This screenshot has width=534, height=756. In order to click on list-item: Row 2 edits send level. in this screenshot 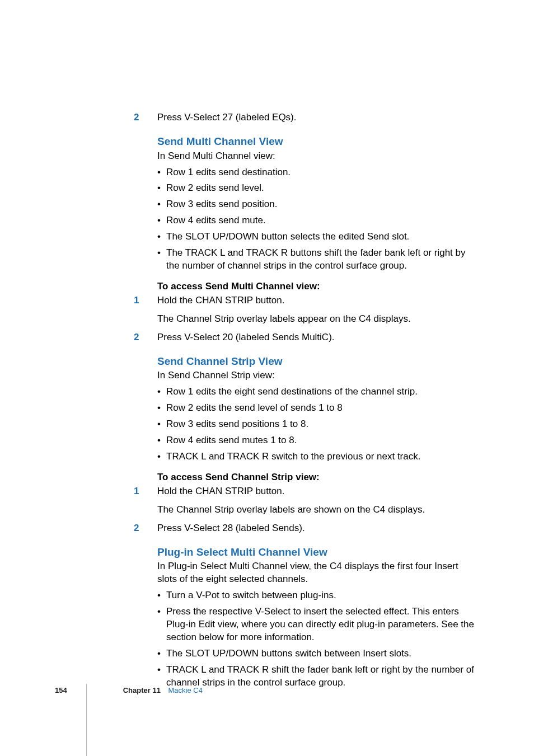, I will do `click(317, 188)`.